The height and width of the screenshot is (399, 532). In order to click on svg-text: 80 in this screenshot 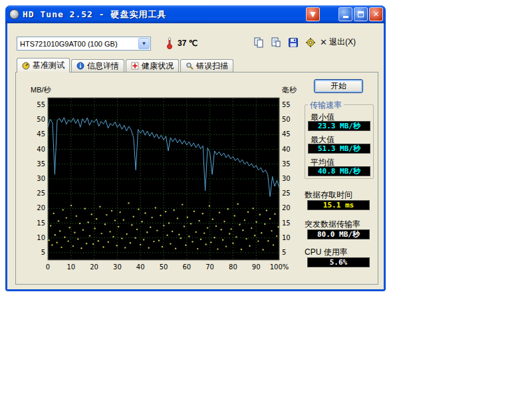, I will do `click(233, 267)`.